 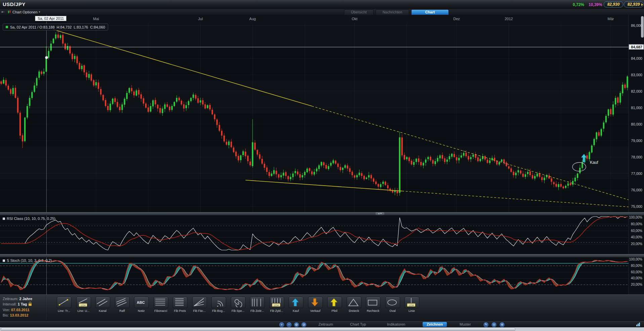 What do you see at coordinates (141, 305) in the screenshot?
I see `tool-note-abc: ABCNotiz` at bounding box center [141, 305].